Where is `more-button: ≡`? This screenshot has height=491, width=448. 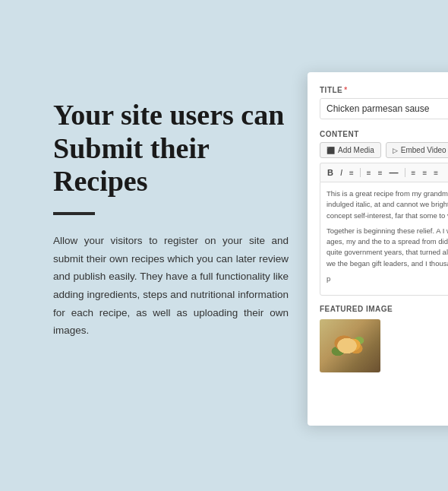
more-button: ≡ is located at coordinates (352, 173).